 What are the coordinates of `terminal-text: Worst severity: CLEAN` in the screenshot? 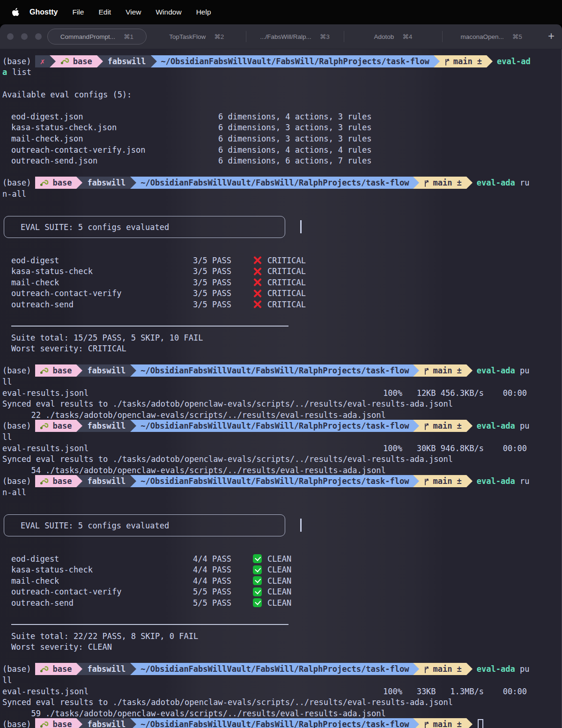 It's located at (62, 647).